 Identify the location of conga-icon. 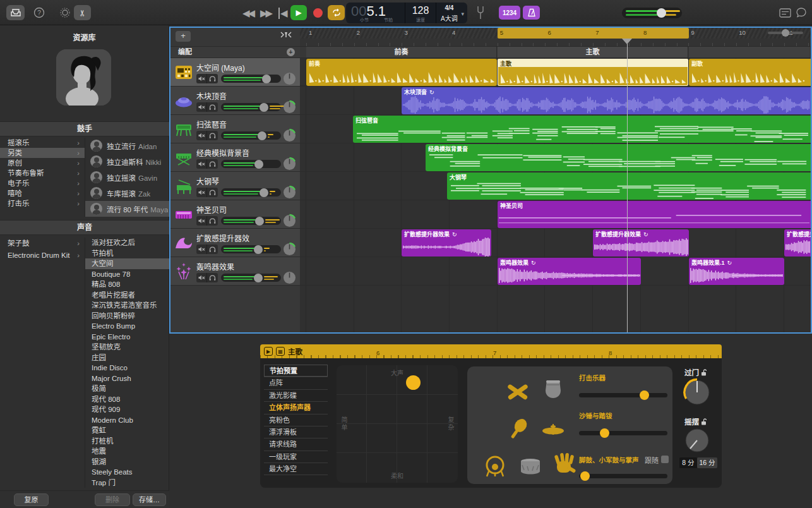
(553, 390).